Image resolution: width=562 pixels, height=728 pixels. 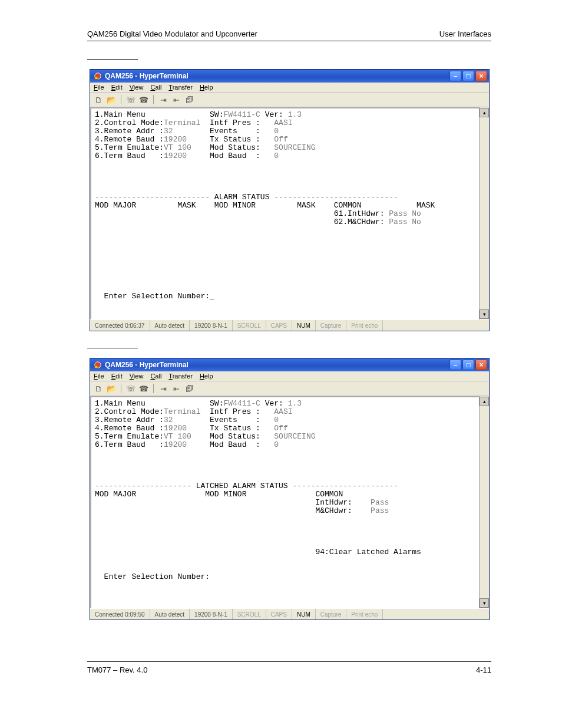 I want to click on status-bar: Connected 0:06:37 Auto detect 19200 8-N-…, so click(x=290, y=325).